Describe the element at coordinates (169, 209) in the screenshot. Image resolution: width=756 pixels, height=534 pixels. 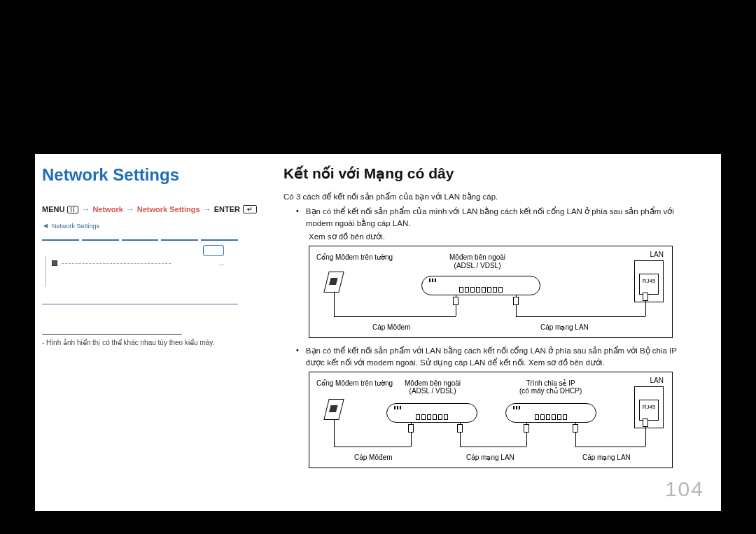
I see `breadcrumb-settings: Network Settings` at that location.